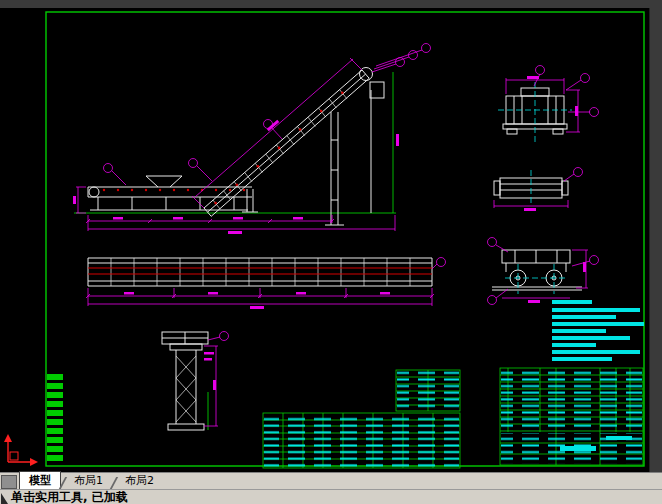 This screenshot has width=662, height=504. Describe the element at coordinates (88, 481) in the screenshot. I see `tab-layout1: 布局1` at that location.